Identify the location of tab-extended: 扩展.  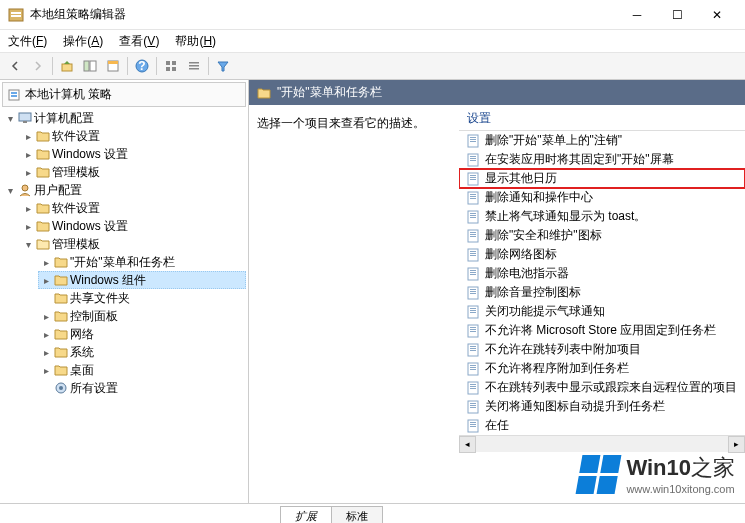
(306, 514).